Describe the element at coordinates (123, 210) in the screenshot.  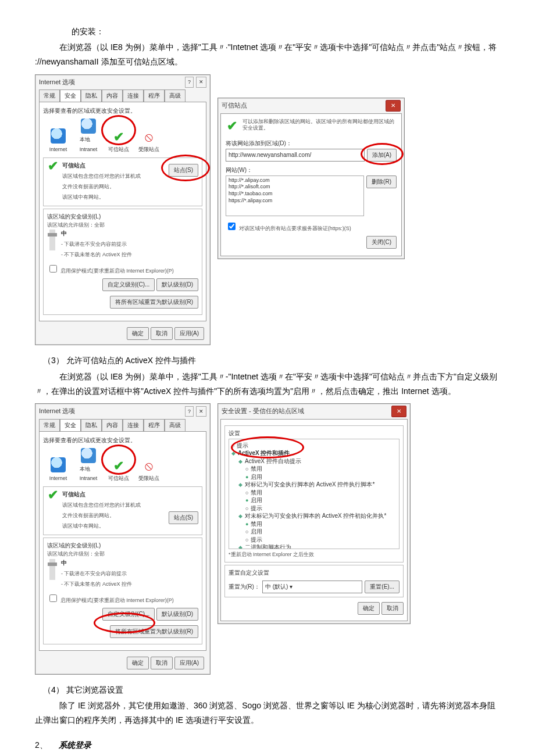
I see `internet-options-dialog: Internet 选项 ? ✕ 常规 安全 隐私 内容 连接 程序 高级 选择要…` at that location.